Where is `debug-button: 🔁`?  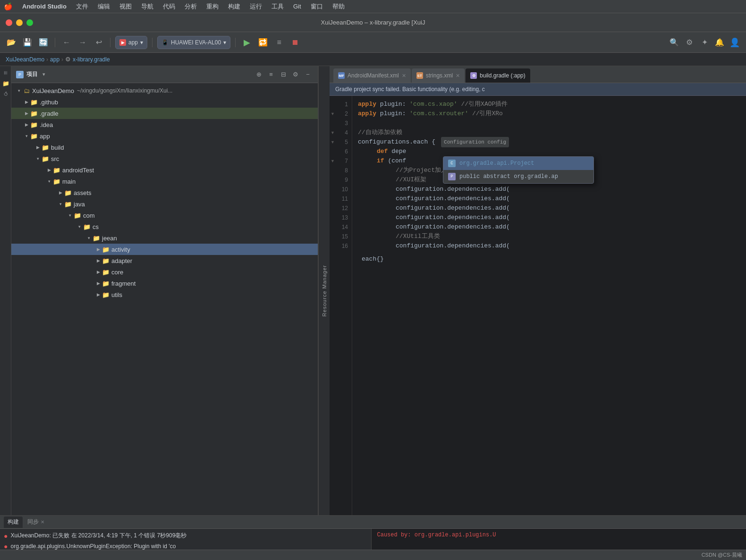 debug-button: 🔁 is located at coordinates (263, 42).